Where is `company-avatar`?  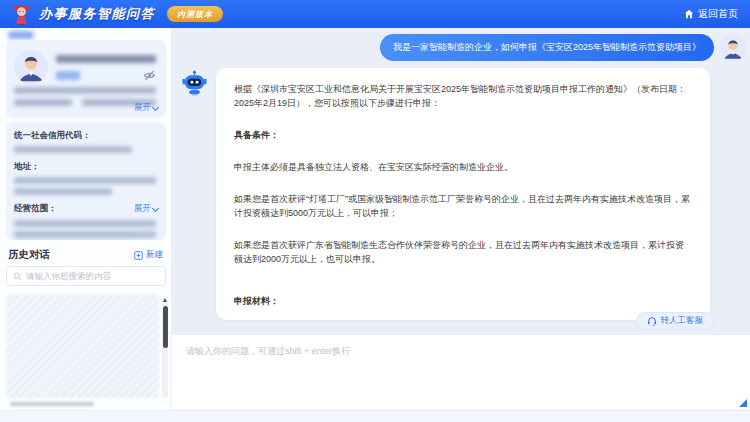 company-avatar is located at coordinates (31, 67).